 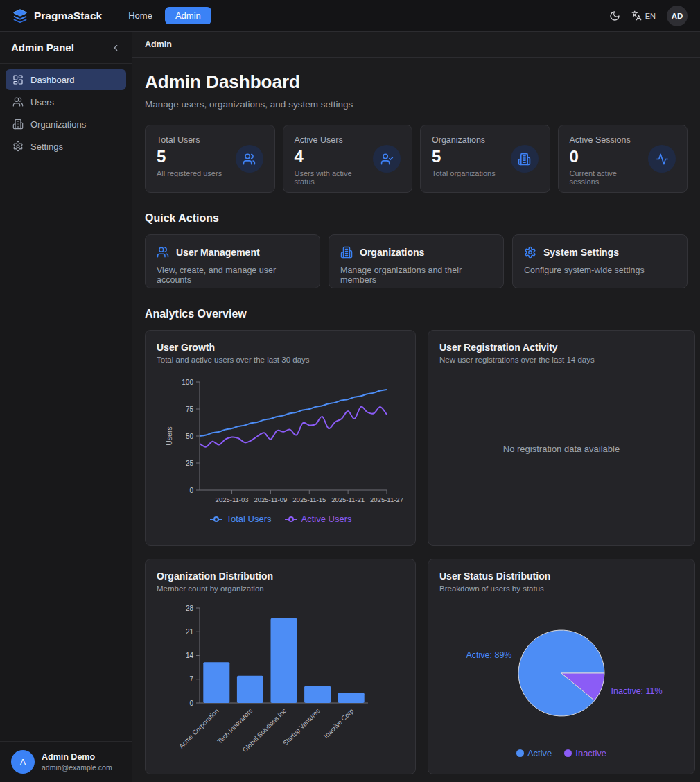 What do you see at coordinates (301, 727) in the screenshot?
I see `svg-text: Startup Ventures` at bounding box center [301, 727].